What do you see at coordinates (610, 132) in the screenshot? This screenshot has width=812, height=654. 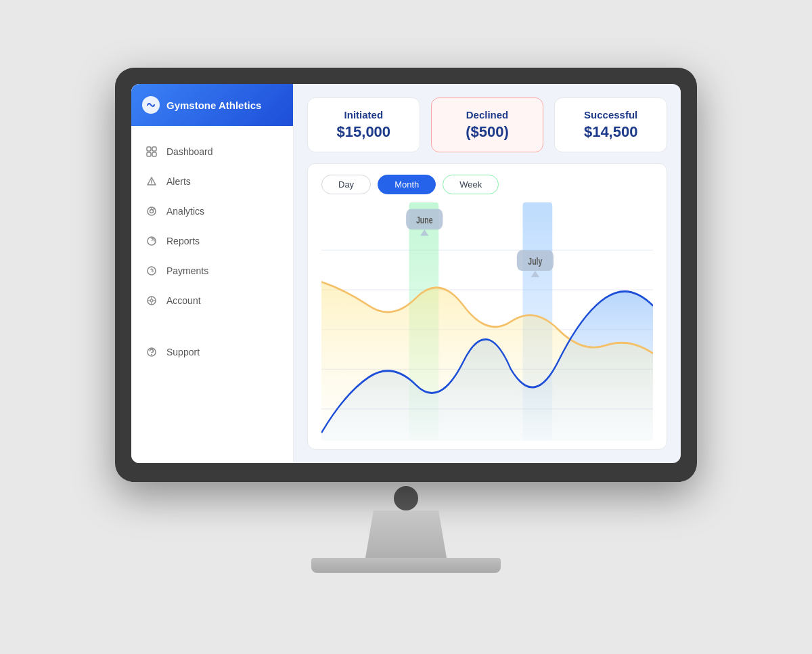 I see `stat-value-successful: $14,500` at bounding box center [610, 132].